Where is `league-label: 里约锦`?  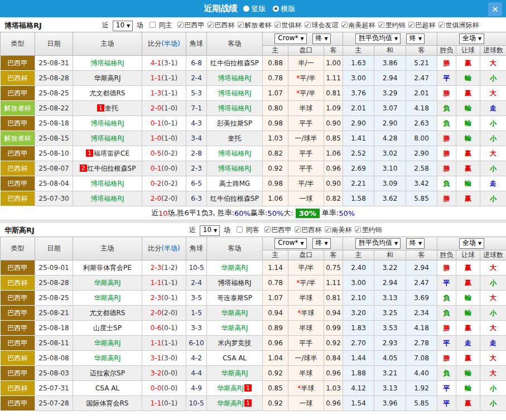
league-label: 里约锦 is located at coordinates (396, 25).